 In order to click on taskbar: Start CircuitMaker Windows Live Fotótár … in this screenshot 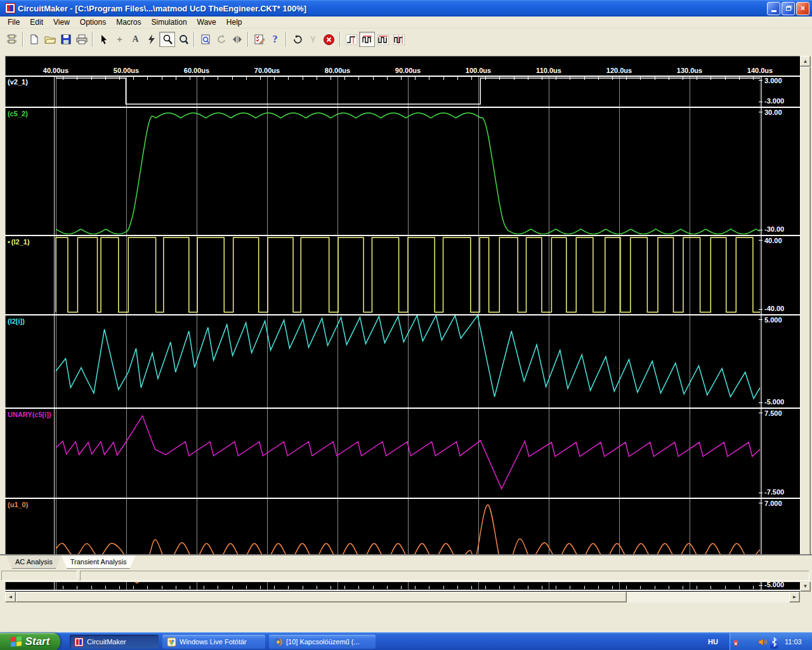, I will do `click(406, 641)`.